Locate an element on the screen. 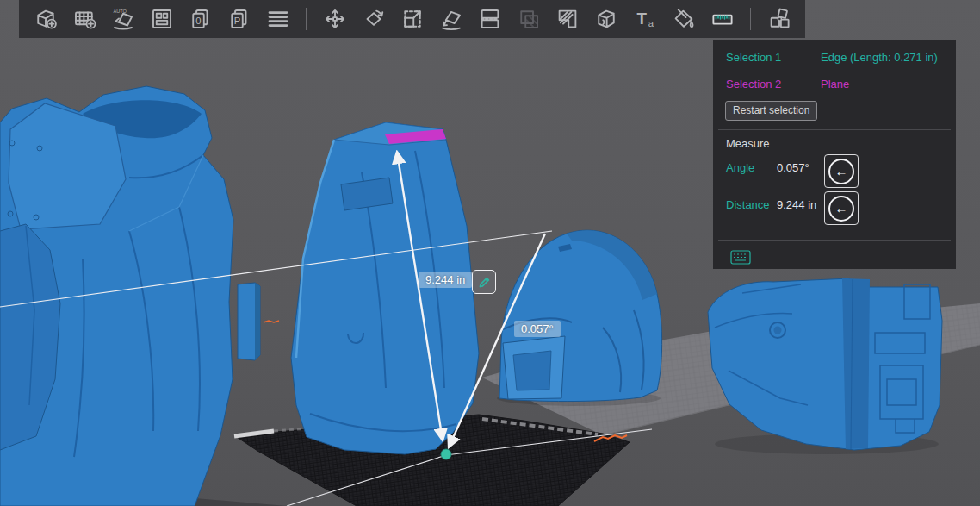 This screenshot has width=980, height=506. add-object-icon is located at coordinates (45, 19).